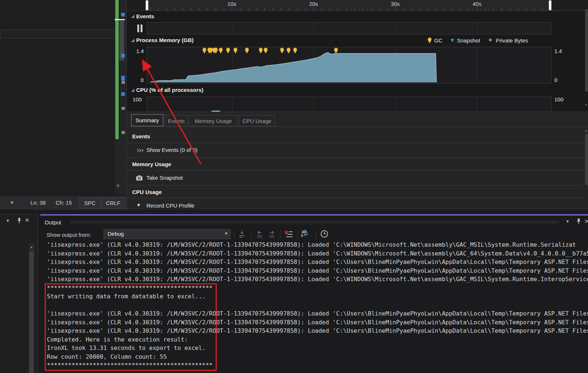 This screenshot has height=373, width=588. What do you see at coordinates (141, 136) in the screenshot?
I see `summary-events-header: Events` at bounding box center [141, 136].